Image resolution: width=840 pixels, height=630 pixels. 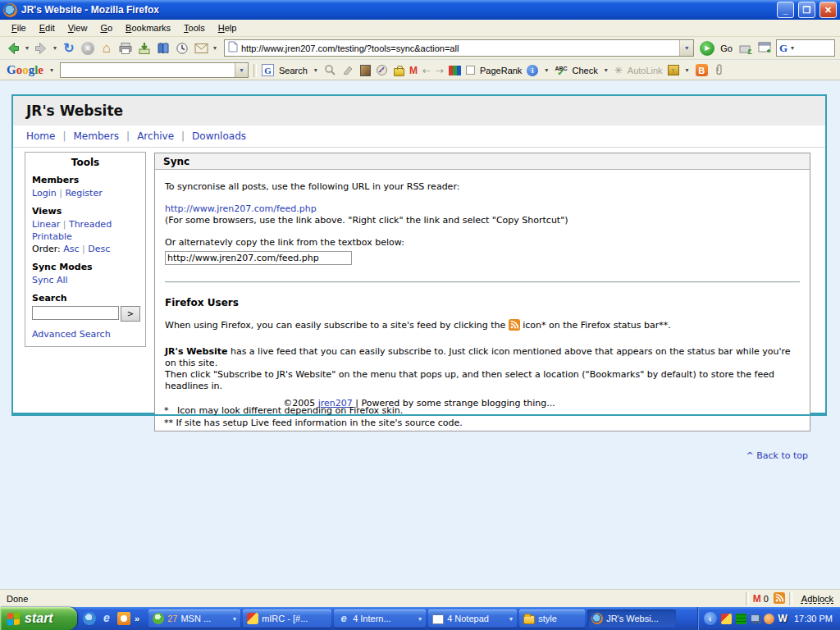 What do you see at coordinates (107, 619) in the screenshot?
I see `ql-ie-icon: e` at bounding box center [107, 619].